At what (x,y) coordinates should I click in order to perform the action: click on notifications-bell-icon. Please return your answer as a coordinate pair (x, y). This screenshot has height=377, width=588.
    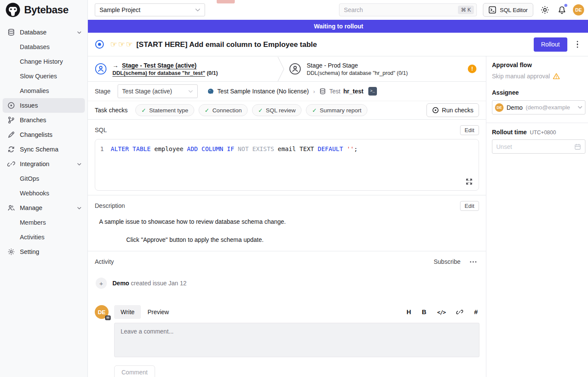
    Looking at the image, I should click on (562, 10).